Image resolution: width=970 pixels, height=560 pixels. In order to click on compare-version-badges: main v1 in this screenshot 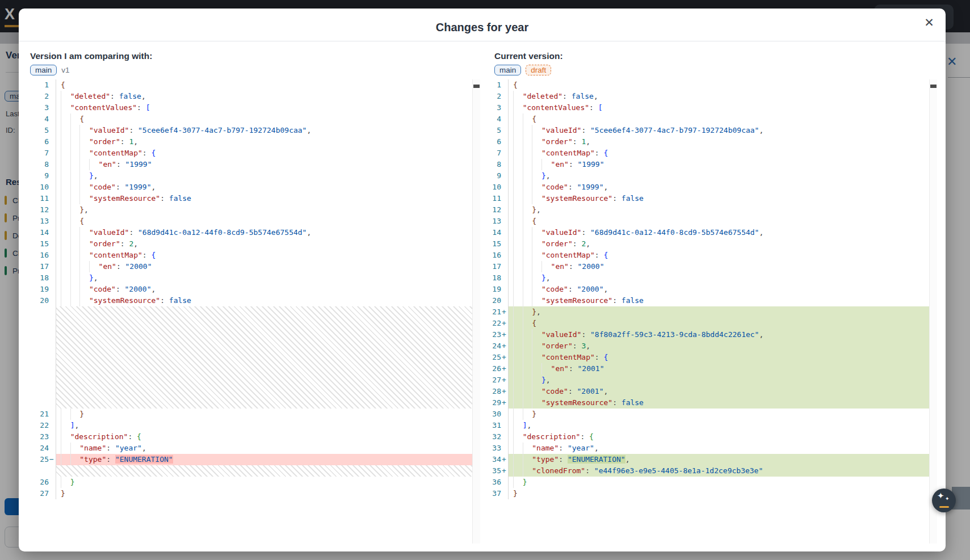, I will do `click(50, 70)`.